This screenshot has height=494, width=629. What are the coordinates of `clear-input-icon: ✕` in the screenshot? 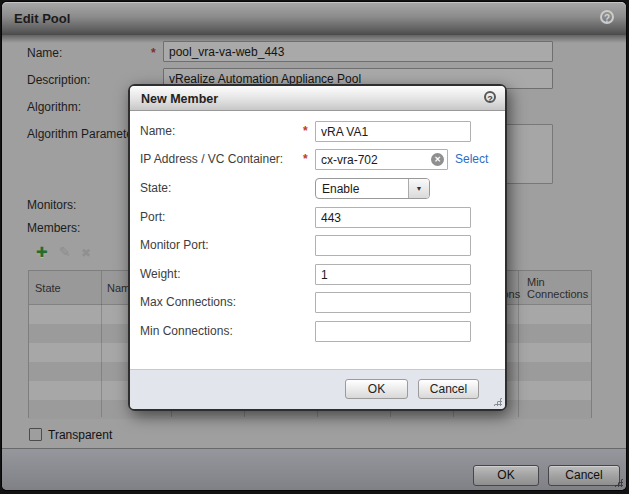 It's located at (438, 160).